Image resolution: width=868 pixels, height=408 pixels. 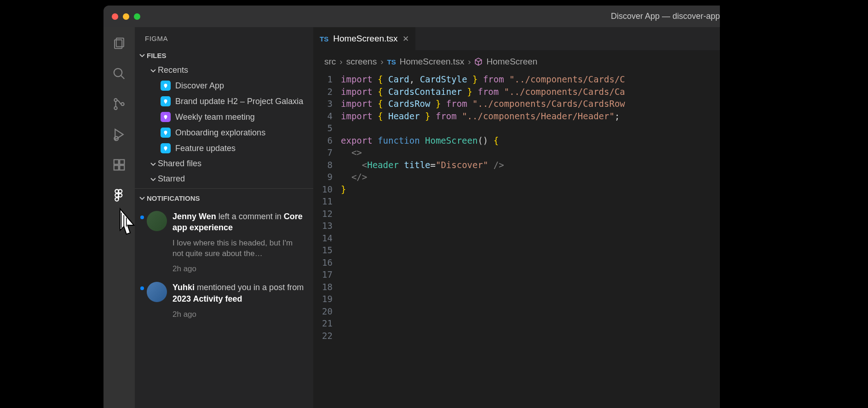 I want to click on breadcrumb-part: screens, so click(x=362, y=62).